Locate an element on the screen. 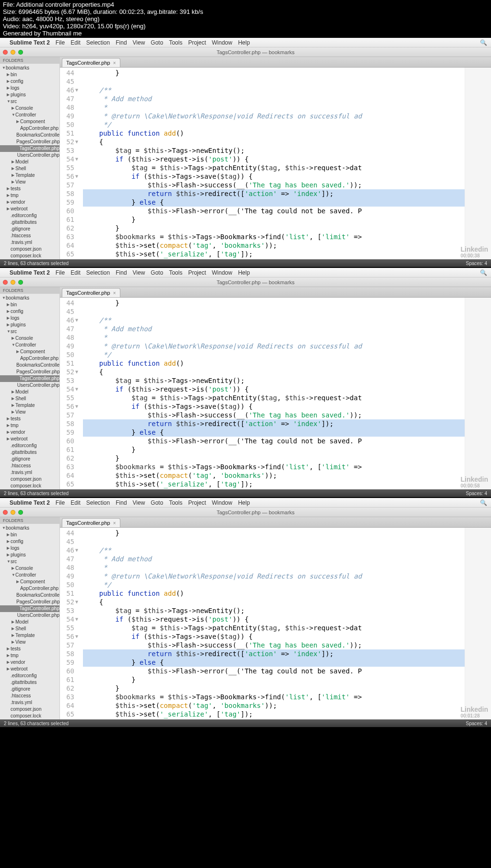 This screenshot has height=868, width=491. tree-item: ▶tmp is located at coordinates (30, 656).